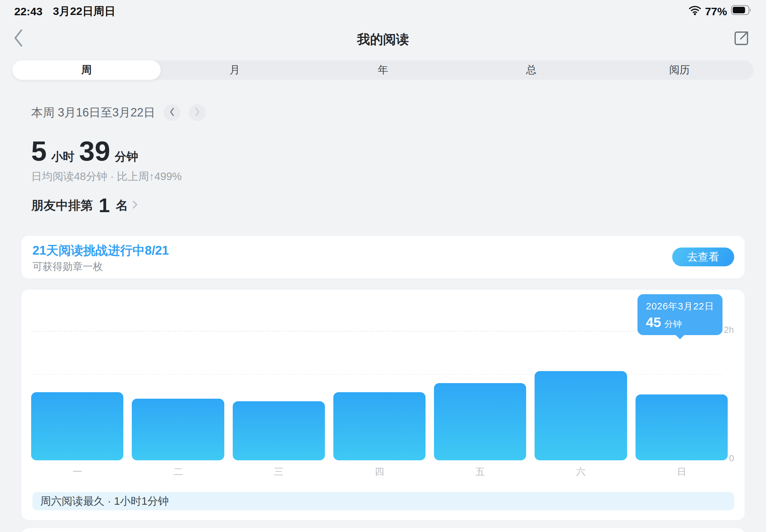  What do you see at coordinates (62, 205) in the screenshot?
I see `rank-prefix: 朋友中排第` at bounding box center [62, 205].